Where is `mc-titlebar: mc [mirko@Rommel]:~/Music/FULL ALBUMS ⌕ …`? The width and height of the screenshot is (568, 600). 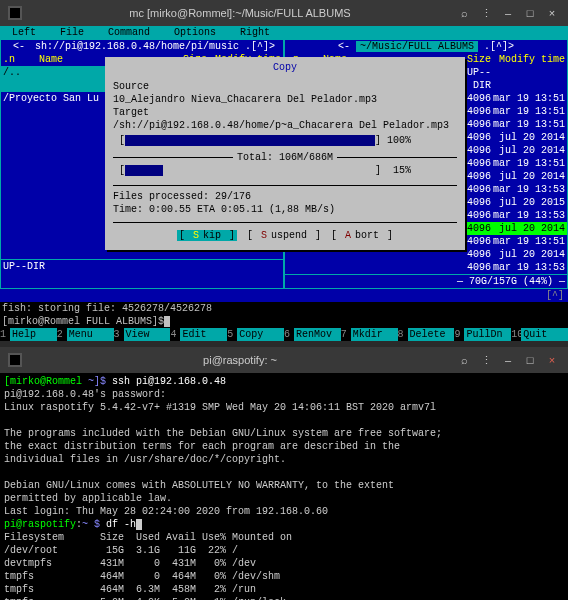 mc-titlebar: mc [mirko@Rommel]:~/Music/FULL ALBUMS ⌕ … is located at coordinates (284, 13).